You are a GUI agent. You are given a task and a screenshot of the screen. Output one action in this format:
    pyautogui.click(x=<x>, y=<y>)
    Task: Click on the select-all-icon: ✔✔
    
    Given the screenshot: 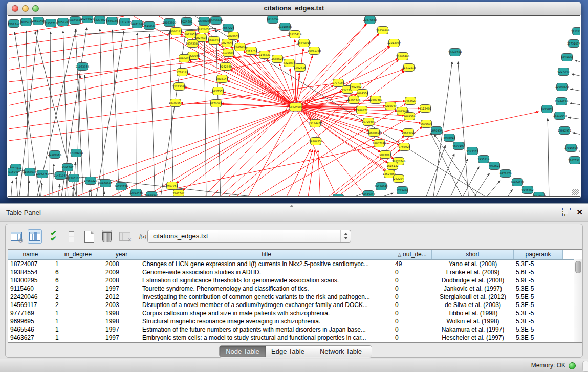 What is the action you would take?
    pyautogui.click(x=53, y=236)
    